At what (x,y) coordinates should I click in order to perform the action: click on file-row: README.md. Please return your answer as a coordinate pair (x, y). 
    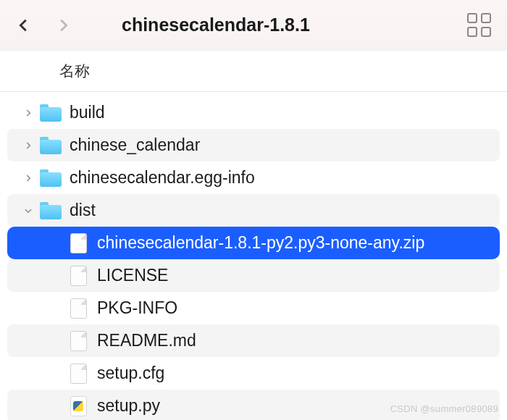
    Looking at the image, I should click on (254, 340).